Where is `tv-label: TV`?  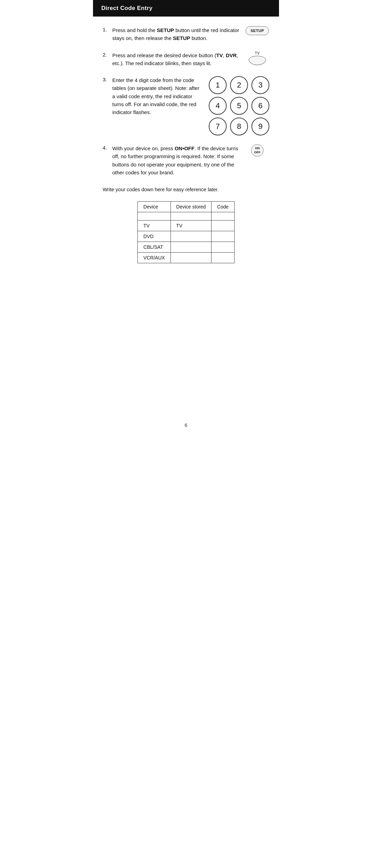
tv-label: TV is located at coordinates (257, 53).